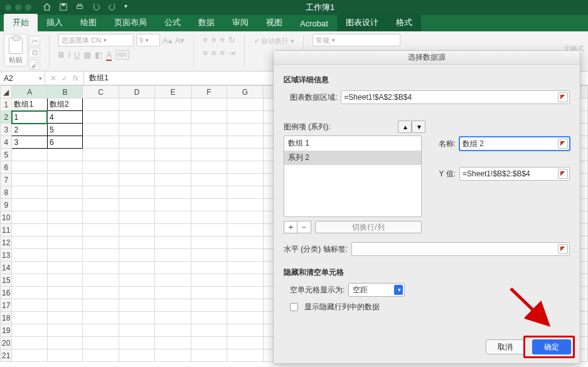 This screenshot has width=588, height=367. I want to click on cell: 数组1, so click(29, 105).